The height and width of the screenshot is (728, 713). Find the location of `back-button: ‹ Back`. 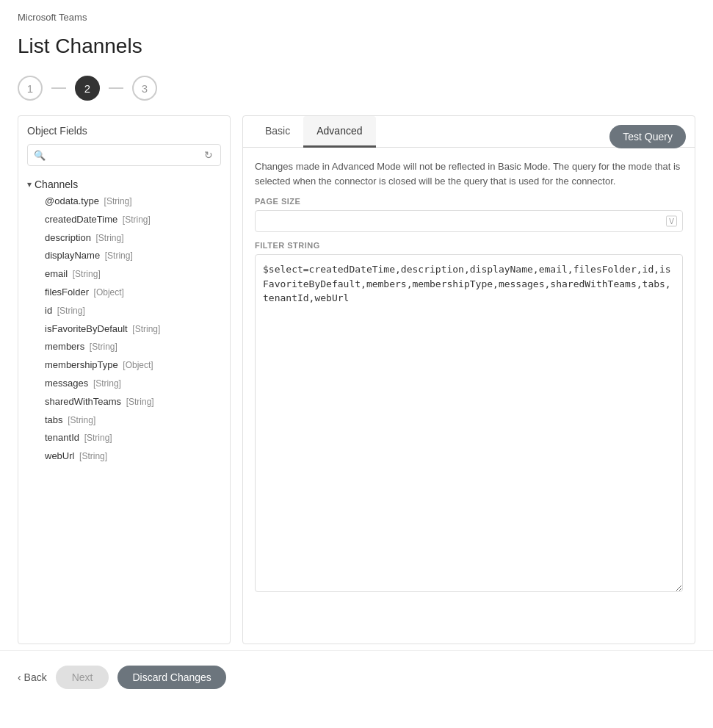

back-button: ‹ Back is located at coordinates (32, 677).